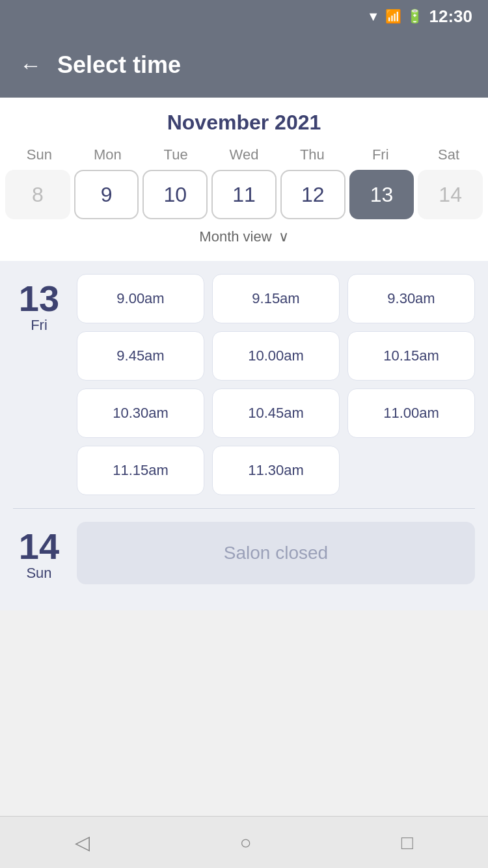  What do you see at coordinates (452, 17) in the screenshot?
I see `status-bar-time: 12:30` at bounding box center [452, 17].